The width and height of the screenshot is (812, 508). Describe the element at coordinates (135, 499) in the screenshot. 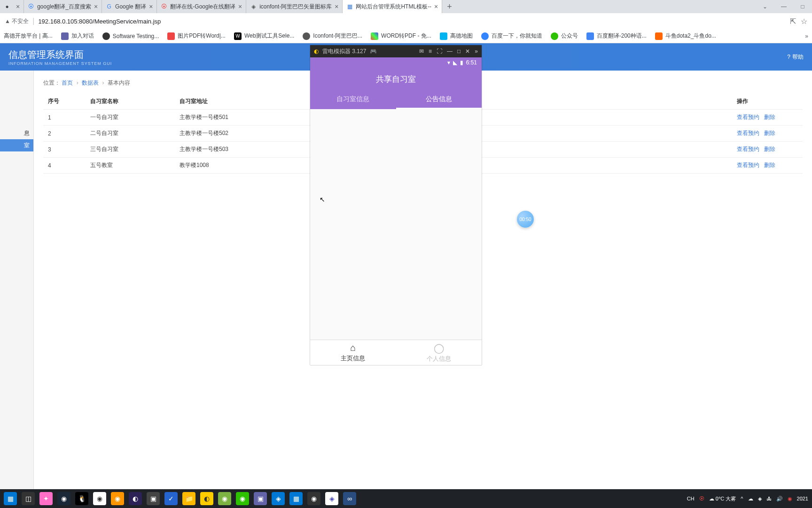

I see `eclipse-icon: ◐` at that location.